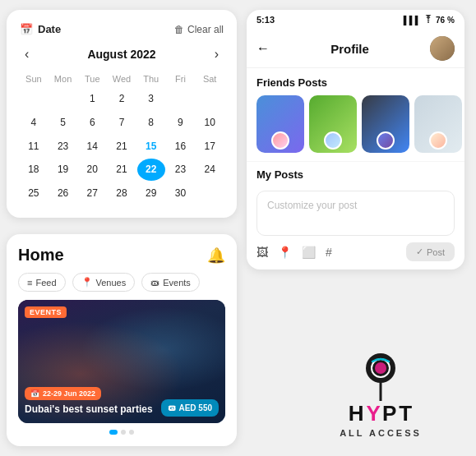  Describe the element at coordinates (210, 123) in the screenshot. I see `cal-day: 10` at that location.